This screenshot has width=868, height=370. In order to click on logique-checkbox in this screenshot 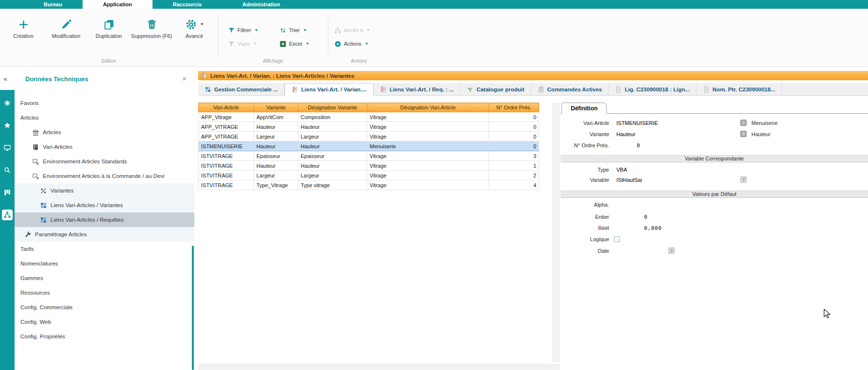, I will do `click(617, 239)`.